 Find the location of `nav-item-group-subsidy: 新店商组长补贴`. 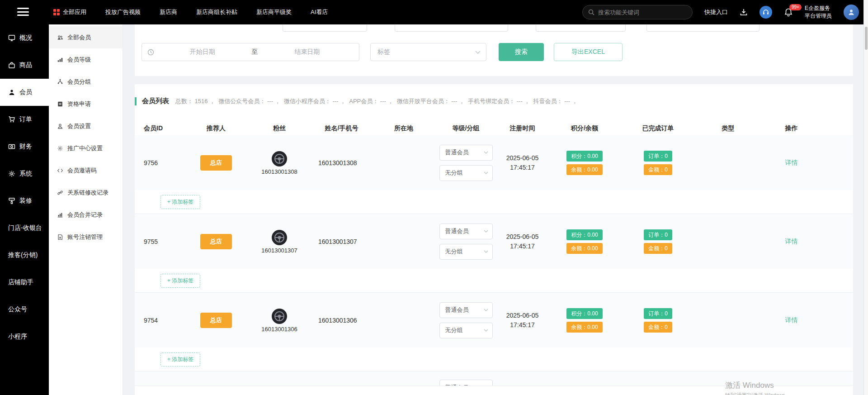

nav-item-group-subsidy: 新店商组长补贴 is located at coordinates (217, 12).